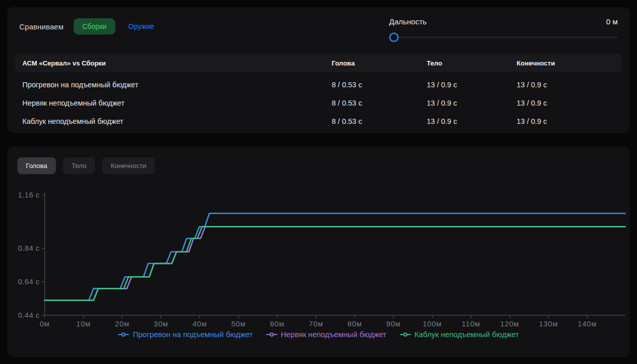  What do you see at coordinates (83, 323) in the screenshot?
I see `tick-label: 10м` at bounding box center [83, 323].